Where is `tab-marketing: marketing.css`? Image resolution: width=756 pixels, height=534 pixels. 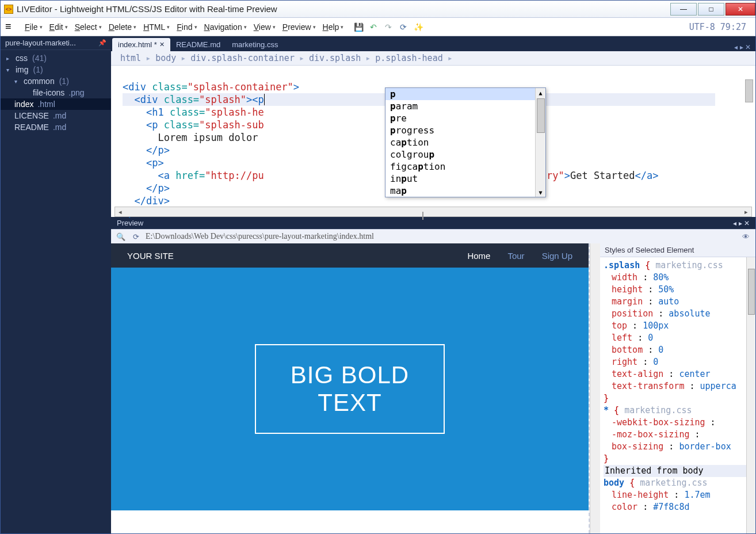 tab-marketing: marketing.css is located at coordinates (255, 45).